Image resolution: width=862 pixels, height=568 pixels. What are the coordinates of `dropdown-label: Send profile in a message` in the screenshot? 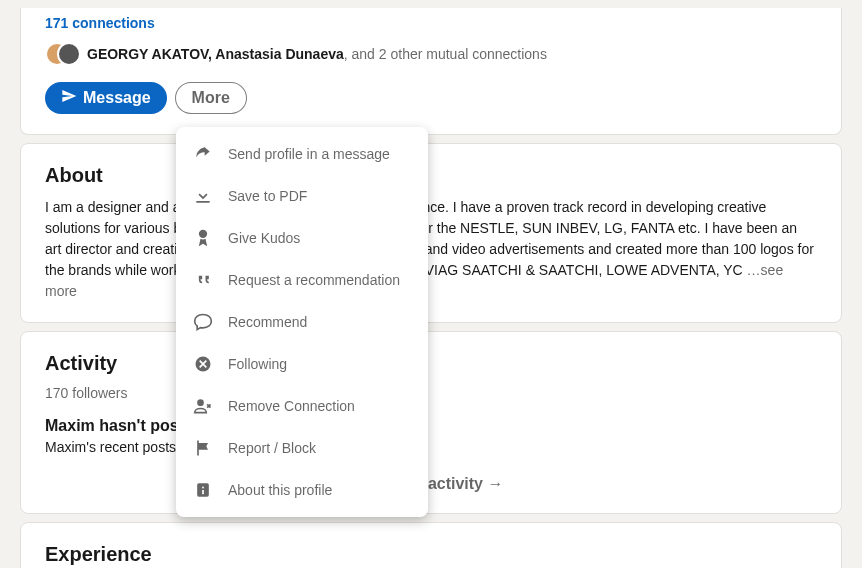 It's located at (309, 154).